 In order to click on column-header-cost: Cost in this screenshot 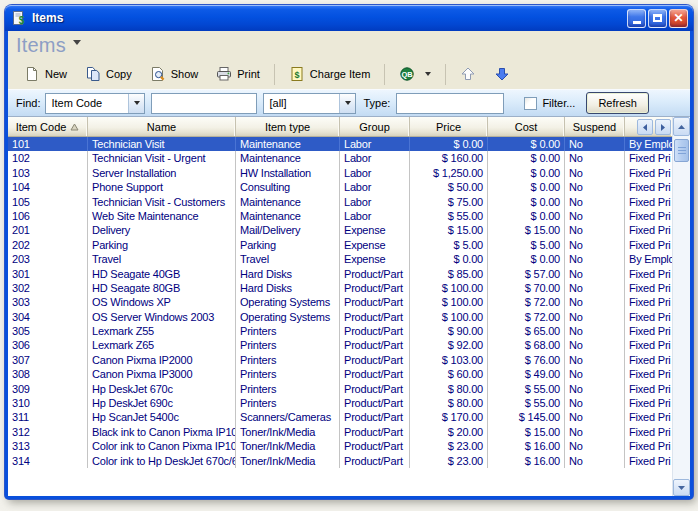, I will do `click(526, 126)`.